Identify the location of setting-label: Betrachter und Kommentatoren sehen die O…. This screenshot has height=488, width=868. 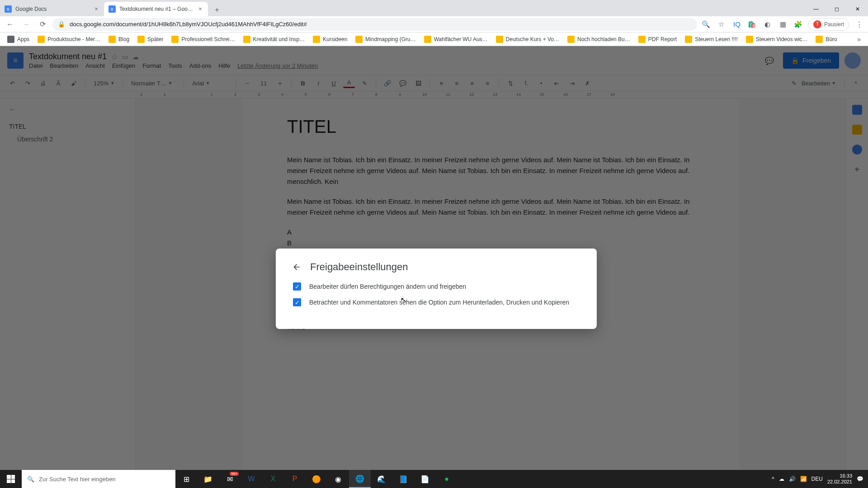
(439, 303).